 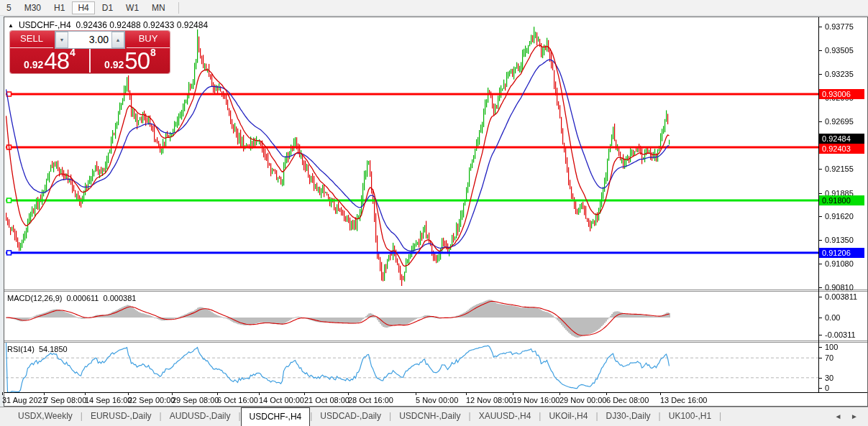 I want to click on macd-main-value: 0.000611, so click(x=82, y=298).